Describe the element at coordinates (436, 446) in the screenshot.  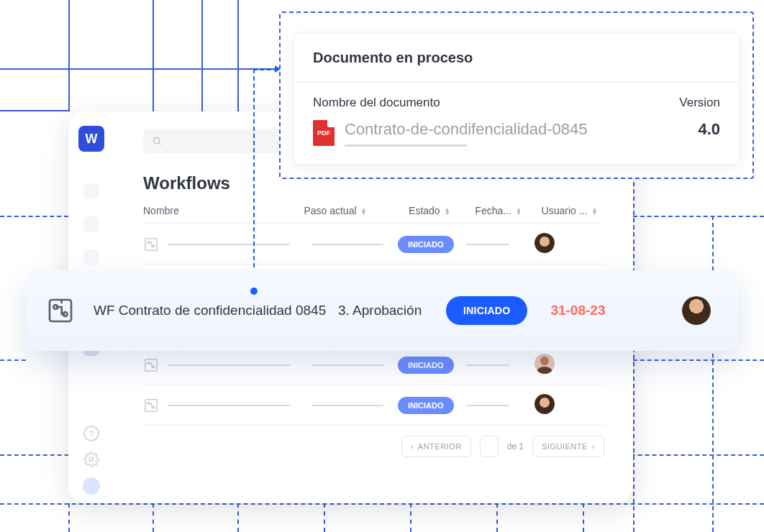
I see `prev-button: ‹ ANTERIOR` at that location.